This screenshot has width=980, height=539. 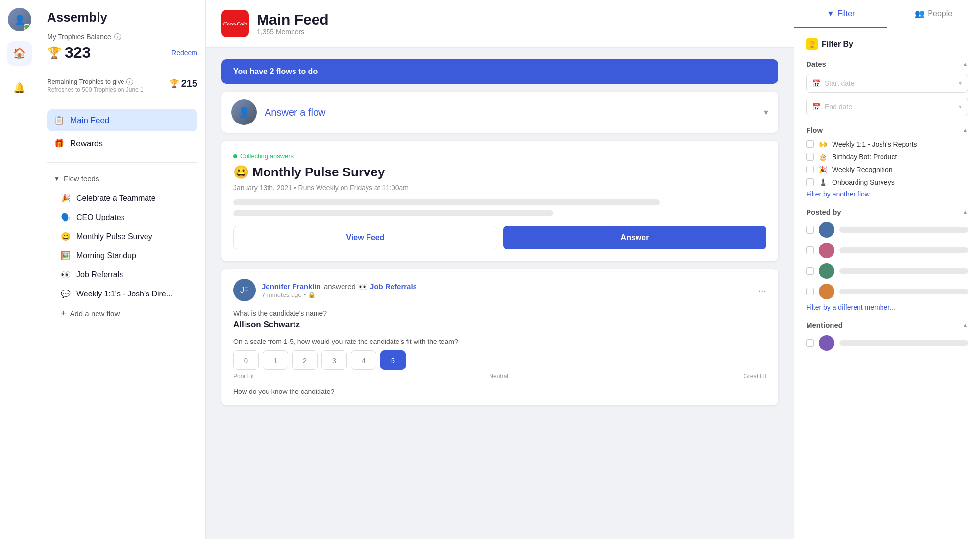 I want to click on rating-btn-2: 2, so click(x=305, y=360).